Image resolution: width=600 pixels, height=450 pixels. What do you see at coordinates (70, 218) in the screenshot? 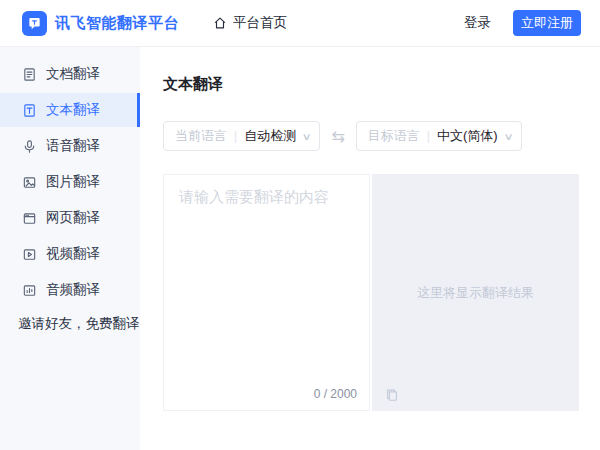
I see `sidebar-item-webpage-translate: 网页翻译` at bounding box center [70, 218].